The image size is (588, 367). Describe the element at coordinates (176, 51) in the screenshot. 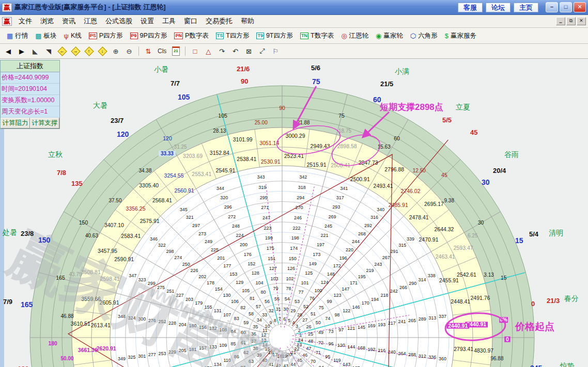

I see `calendar-button: 21` at that location.